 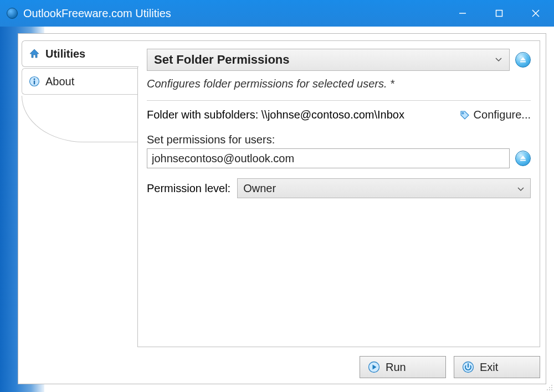 What do you see at coordinates (339, 60) in the screenshot?
I see `utility-header-row: Set Folder Permissions` at bounding box center [339, 60].